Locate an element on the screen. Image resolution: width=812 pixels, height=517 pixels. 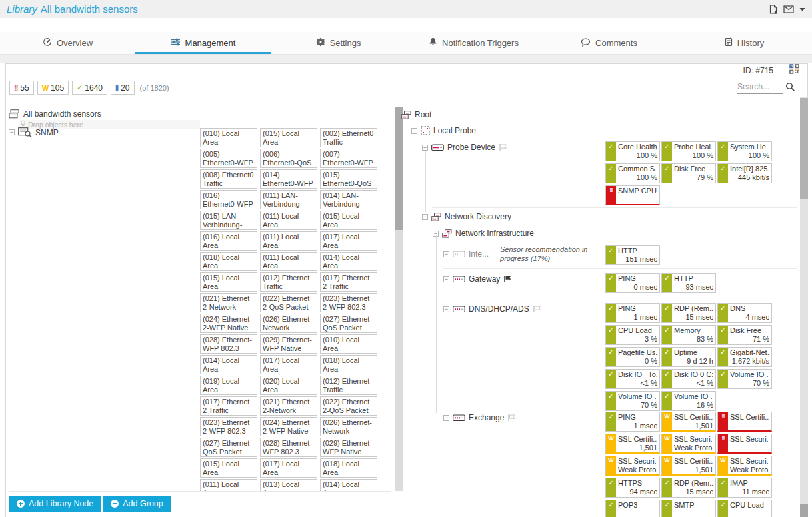
tab-overview: Overview is located at coordinates (68, 43).